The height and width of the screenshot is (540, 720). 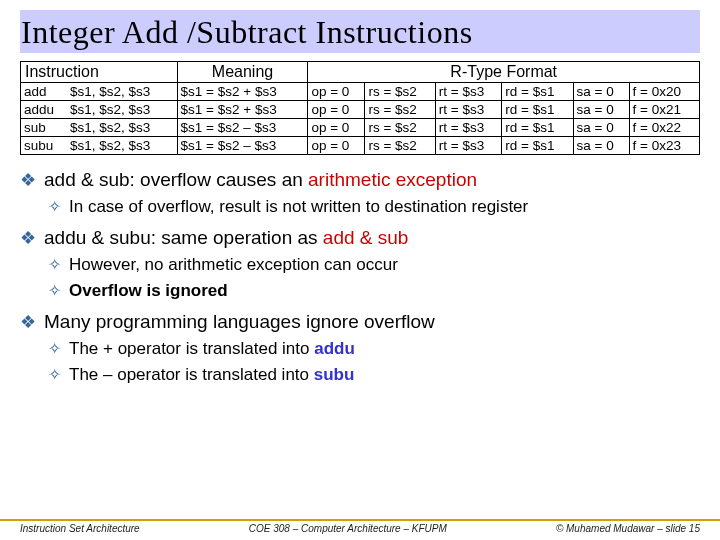 What do you see at coordinates (226, 238) in the screenshot?
I see `bullet-text: addu & subu: same operation as add & sub` at bounding box center [226, 238].